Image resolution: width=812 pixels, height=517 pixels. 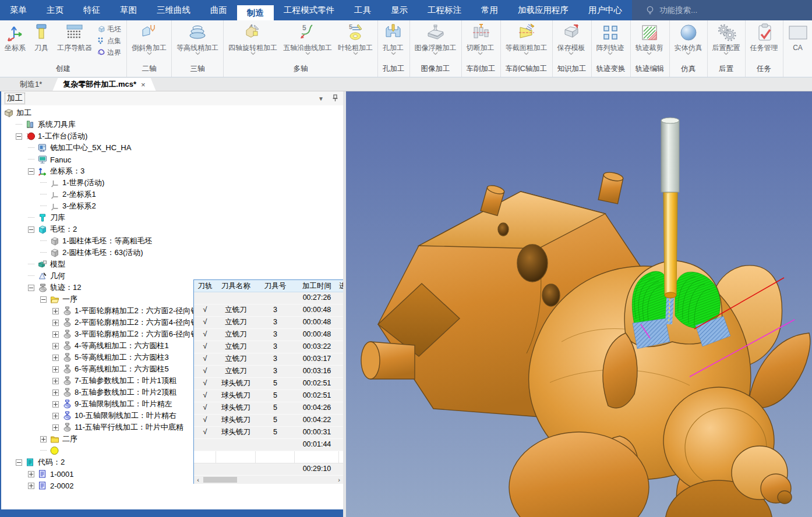 What do you see at coordinates (171, 206) in the screenshot?
I see `tree-item-3-坐标系2: 3-坐标系2` at bounding box center [171, 206].